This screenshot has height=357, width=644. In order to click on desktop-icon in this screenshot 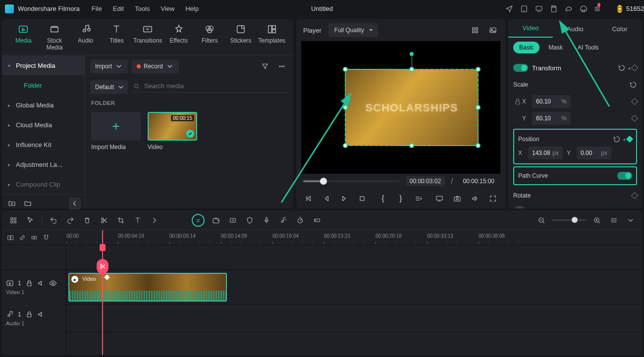, I will do `click(539, 9)`.